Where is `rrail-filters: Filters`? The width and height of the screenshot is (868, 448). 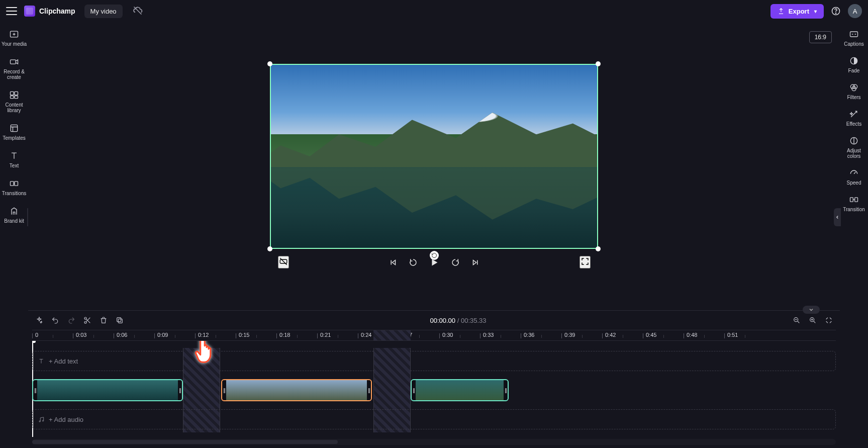 rrail-filters: Filters is located at coordinates (854, 92).